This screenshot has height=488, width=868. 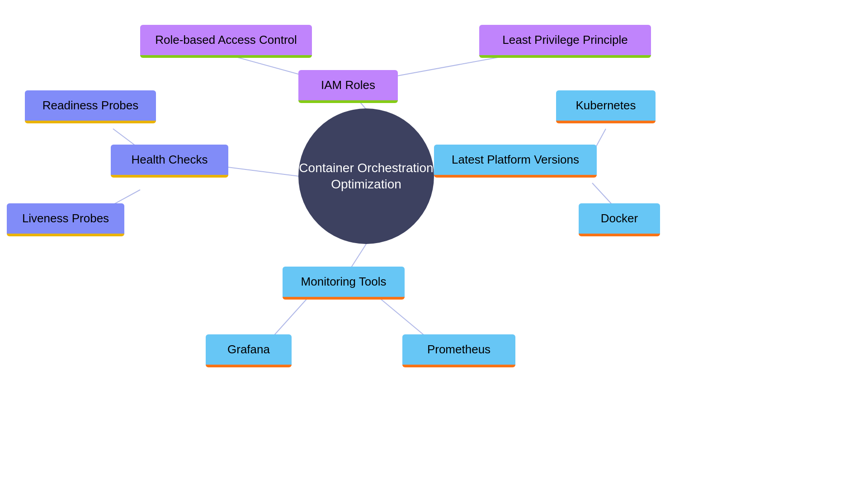 I want to click on docker-label: Docker, so click(x=619, y=219).